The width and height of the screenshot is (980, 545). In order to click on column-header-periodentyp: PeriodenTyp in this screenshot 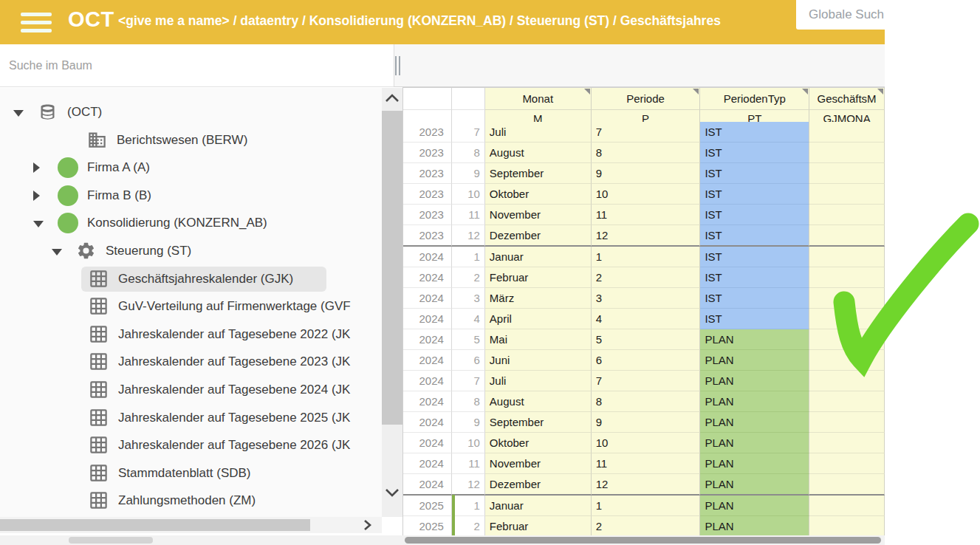, I will do `click(755, 99)`.